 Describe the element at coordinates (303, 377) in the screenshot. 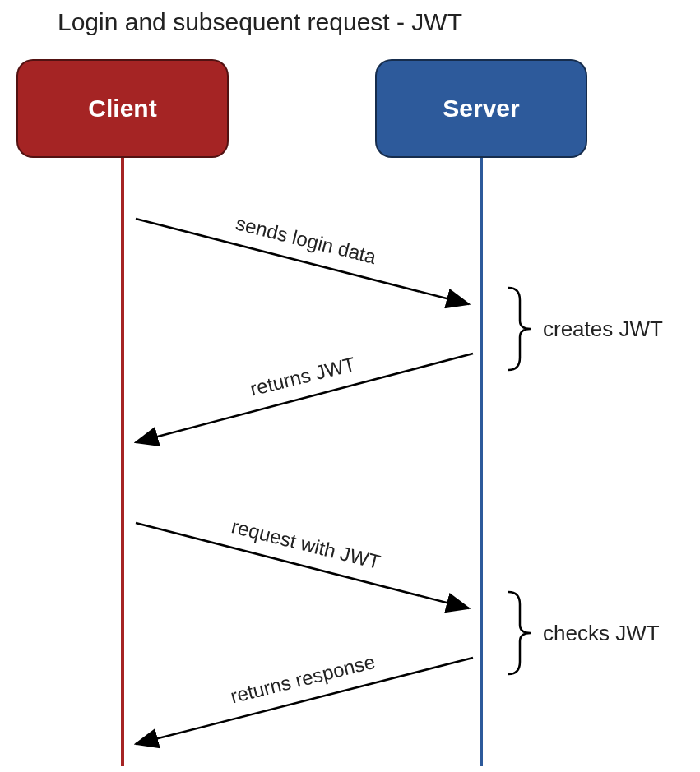

I see `message-label-m2: returns JWT` at that location.